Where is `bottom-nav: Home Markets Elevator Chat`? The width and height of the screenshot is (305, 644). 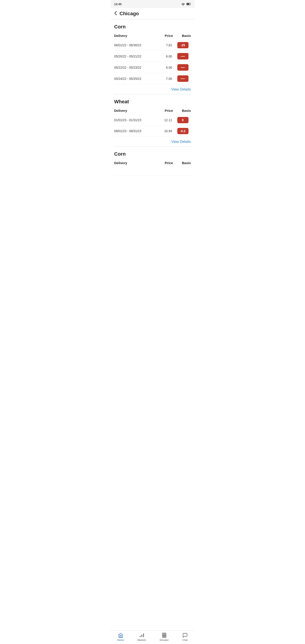 bottom-nav: Home Markets Elevator Chat is located at coordinates (152, 637).